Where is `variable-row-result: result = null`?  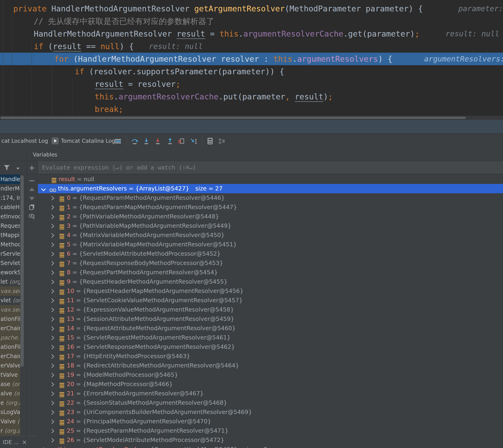
variable-row-result: result = null is located at coordinates (270, 179).